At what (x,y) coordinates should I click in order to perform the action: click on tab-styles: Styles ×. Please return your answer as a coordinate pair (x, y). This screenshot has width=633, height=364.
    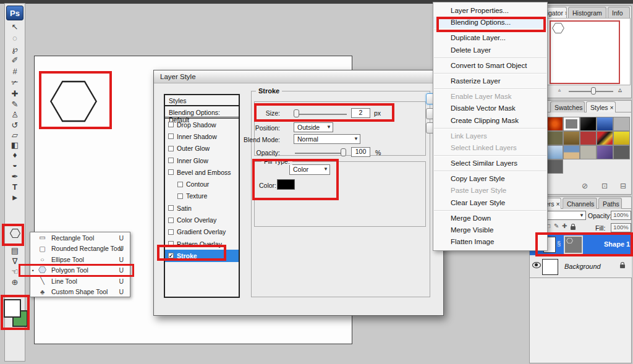
    Looking at the image, I should click on (601, 107).